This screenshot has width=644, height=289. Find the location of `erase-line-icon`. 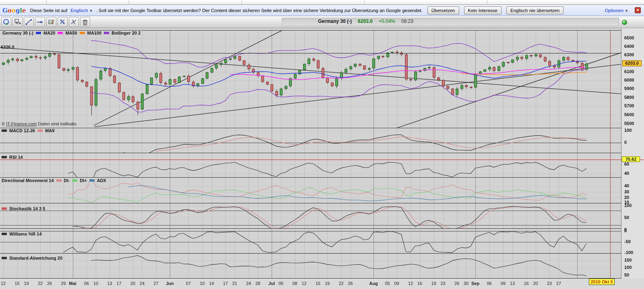

erase-line-icon is located at coordinates (74, 22).